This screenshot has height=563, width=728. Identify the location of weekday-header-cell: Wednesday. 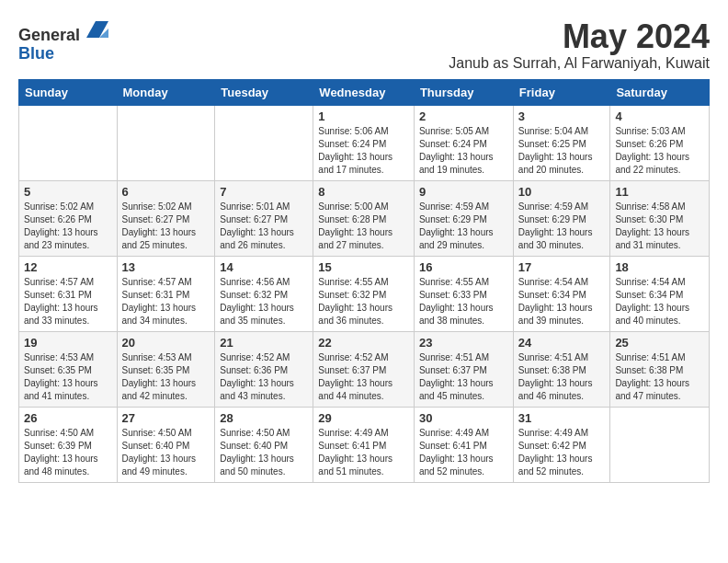
(364, 92).